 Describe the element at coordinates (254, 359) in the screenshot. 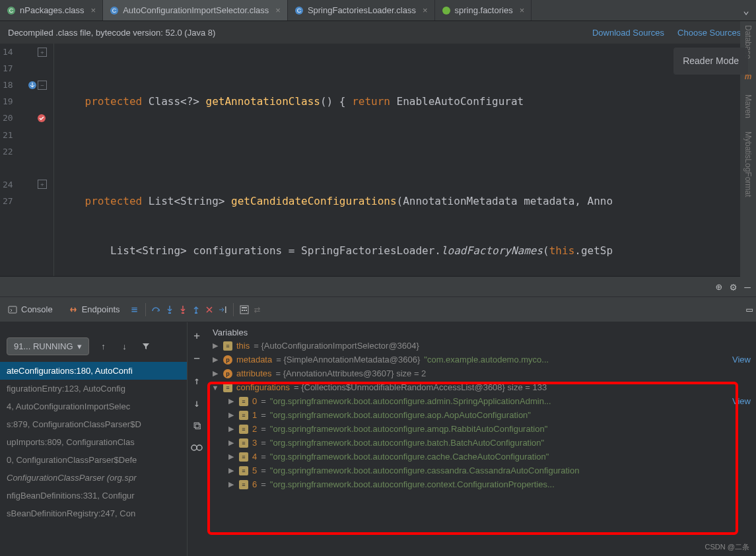

I see `var-name: metadata` at that location.